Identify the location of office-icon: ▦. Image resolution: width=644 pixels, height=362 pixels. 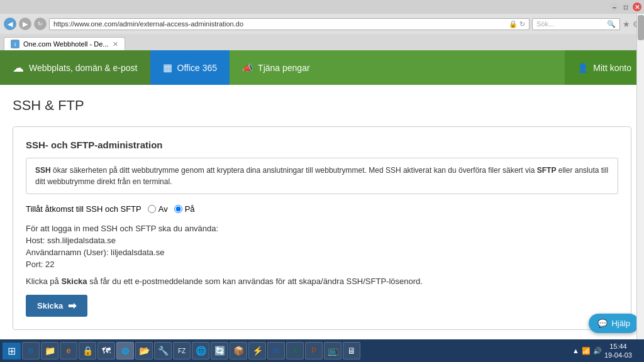
(167, 68).